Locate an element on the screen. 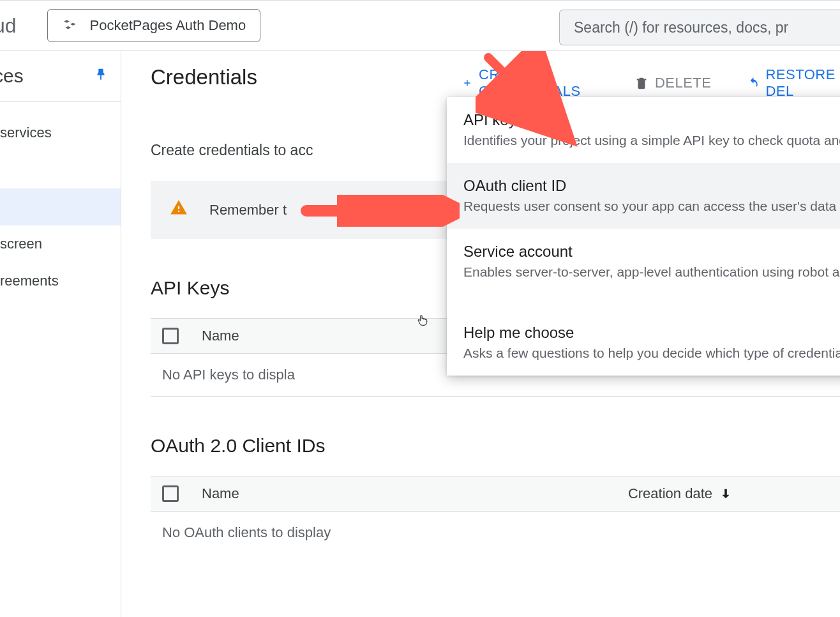 This screenshot has height=617, width=840. sidebar-item-credentials is located at coordinates (60, 207).